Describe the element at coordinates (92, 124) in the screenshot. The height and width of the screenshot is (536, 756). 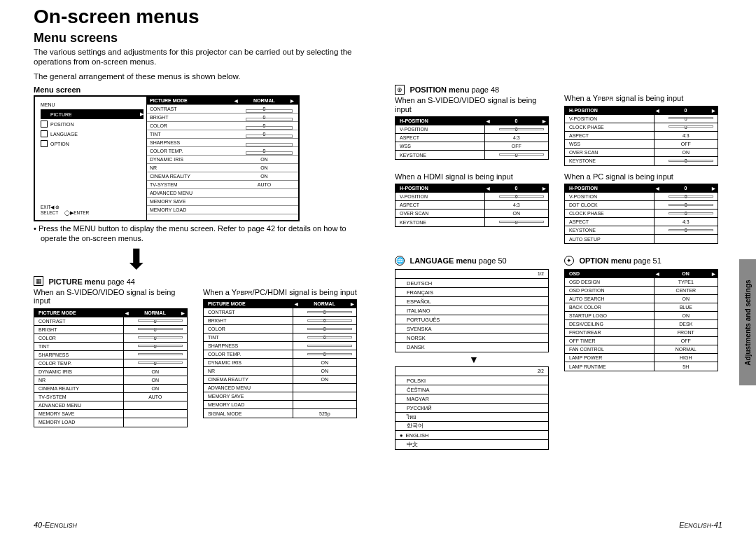
I see `osd-sidebar-item: POSITION` at that location.